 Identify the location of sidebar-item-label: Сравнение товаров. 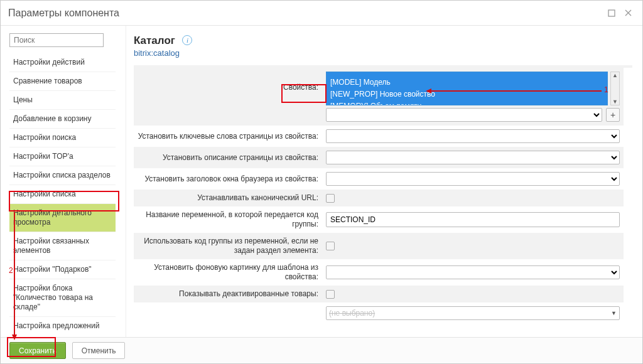
(48, 81).